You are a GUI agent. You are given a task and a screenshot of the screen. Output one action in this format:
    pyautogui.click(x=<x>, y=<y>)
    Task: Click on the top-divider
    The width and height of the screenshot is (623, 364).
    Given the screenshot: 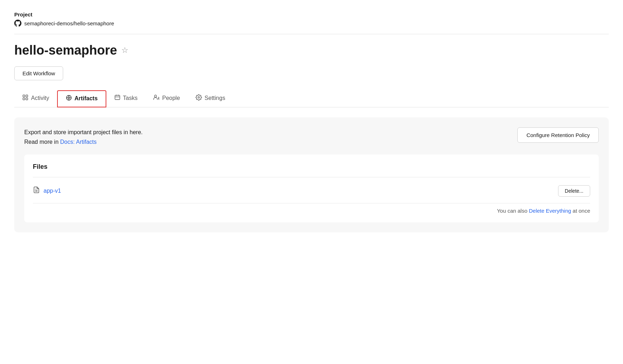 What is the action you would take?
    pyautogui.click(x=312, y=34)
    